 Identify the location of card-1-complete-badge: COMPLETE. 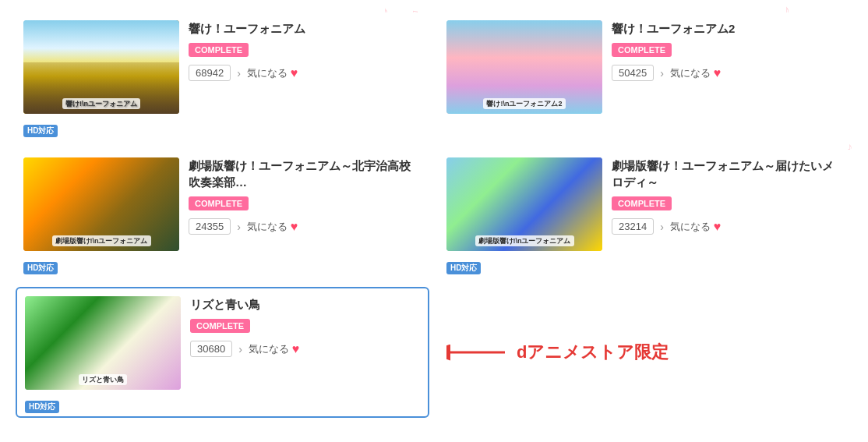
(218, 50).